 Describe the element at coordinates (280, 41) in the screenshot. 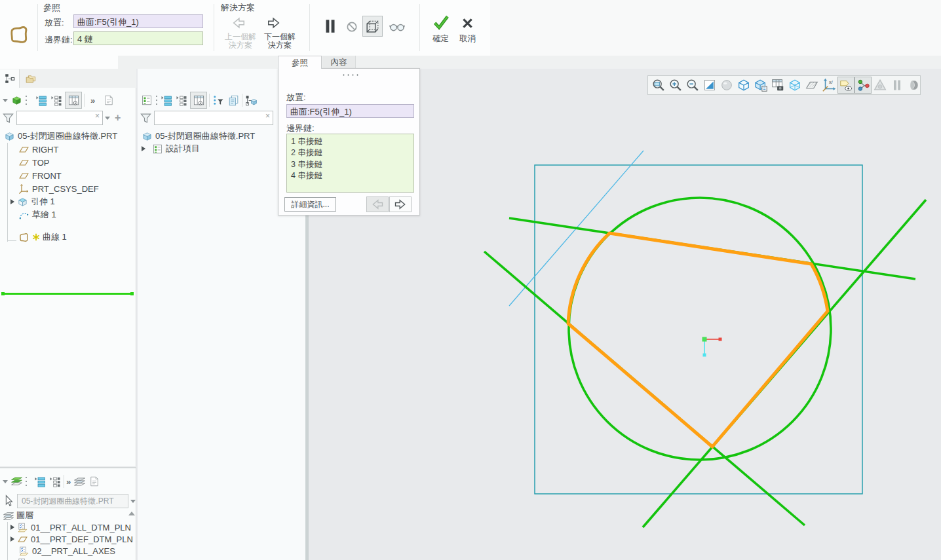

I see `next-solution-button: 下一個解決方案` at that location.